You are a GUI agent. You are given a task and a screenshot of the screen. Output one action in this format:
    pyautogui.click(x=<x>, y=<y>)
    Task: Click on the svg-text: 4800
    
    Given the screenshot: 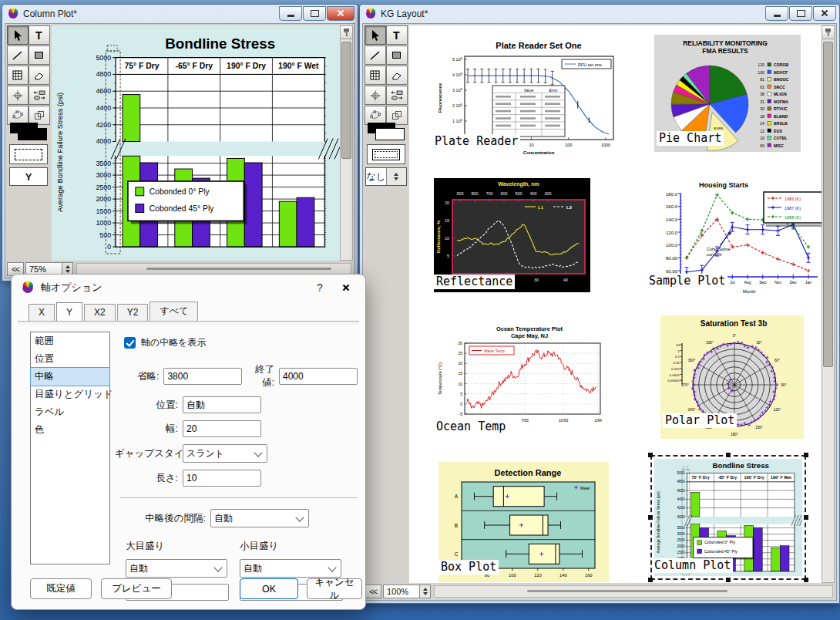 What is the action you would take?
    pyautogui.click(x=681, y=481)
    